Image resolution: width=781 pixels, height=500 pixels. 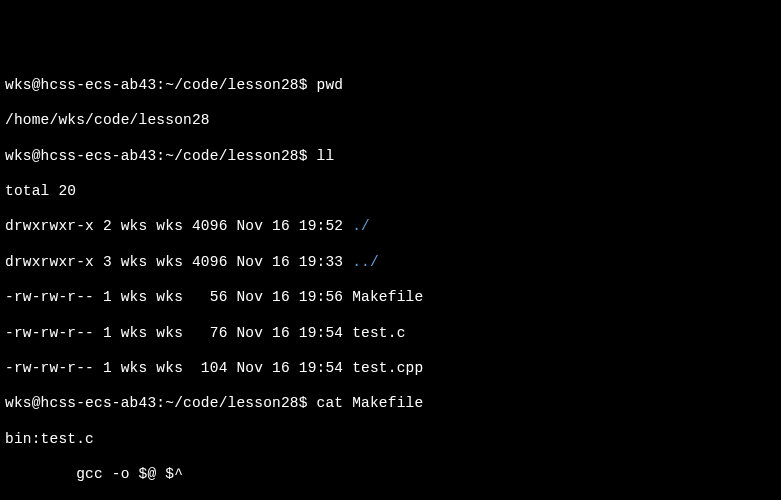 I want to click on terminal-output: -rw-rw-r-- 1 wks wks 76 Nov 16 19:54 tes…, so click(x=390, y=334).